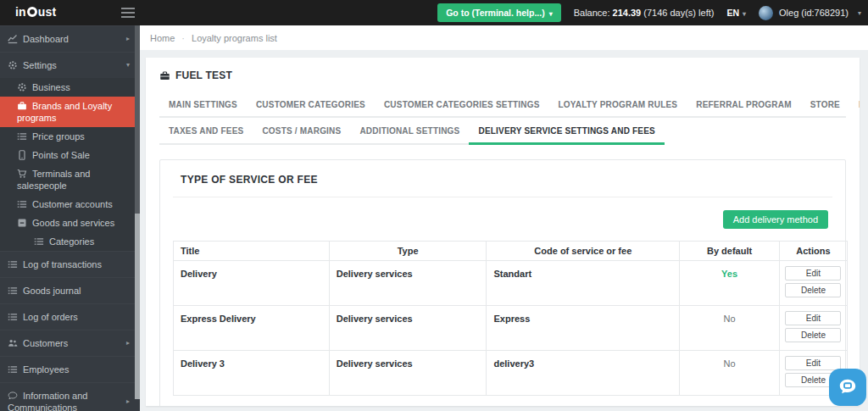 The height and width of the screenshot is (411, 868). I want to click on tab-main-settings: MAIN SETTINGS, so click(203, 105).